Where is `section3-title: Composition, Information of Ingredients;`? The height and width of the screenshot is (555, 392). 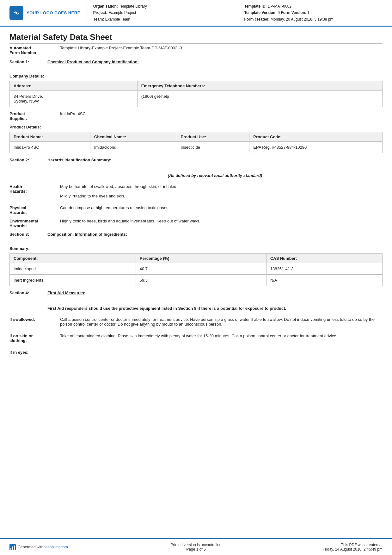 section3-title: Composition, Information of Ingredients; is located at coordinates (87, 234).